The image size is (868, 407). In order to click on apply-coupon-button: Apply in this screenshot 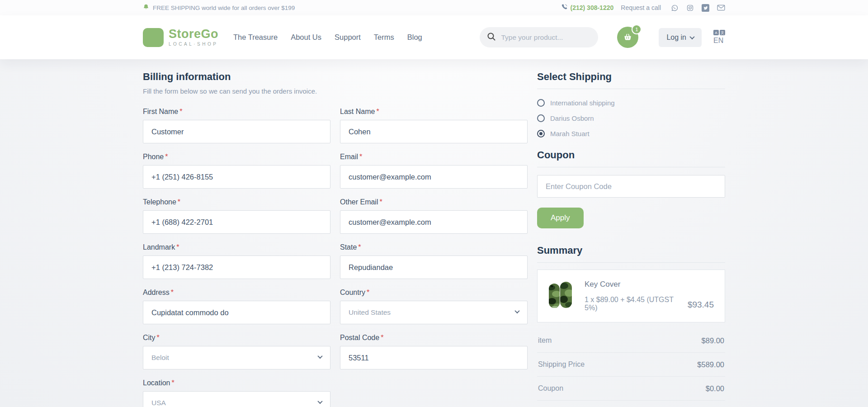, I will do `click(561, 218)`.